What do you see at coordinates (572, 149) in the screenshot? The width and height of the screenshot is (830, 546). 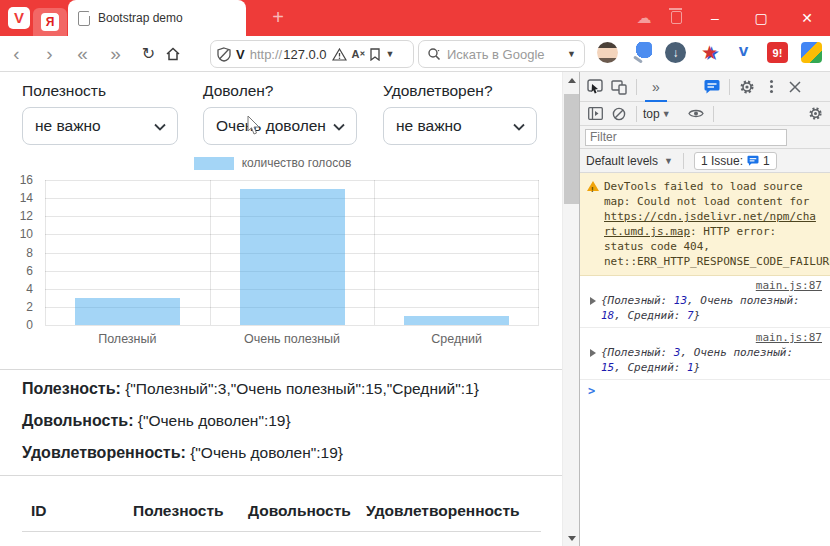 I see `scrollbar-thumb` at bounding box center [572, 149].